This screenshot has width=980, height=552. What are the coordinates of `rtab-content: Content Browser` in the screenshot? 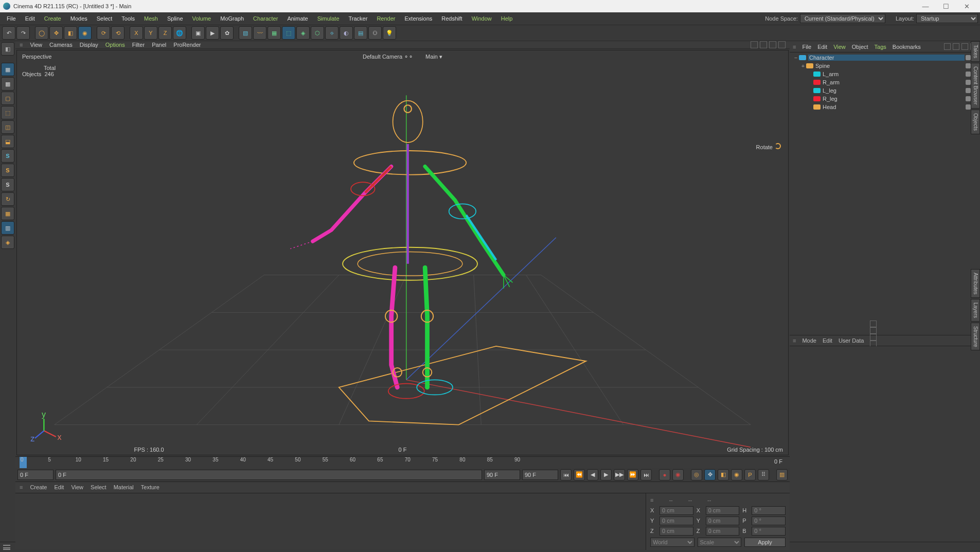 It's located at (975, 85).